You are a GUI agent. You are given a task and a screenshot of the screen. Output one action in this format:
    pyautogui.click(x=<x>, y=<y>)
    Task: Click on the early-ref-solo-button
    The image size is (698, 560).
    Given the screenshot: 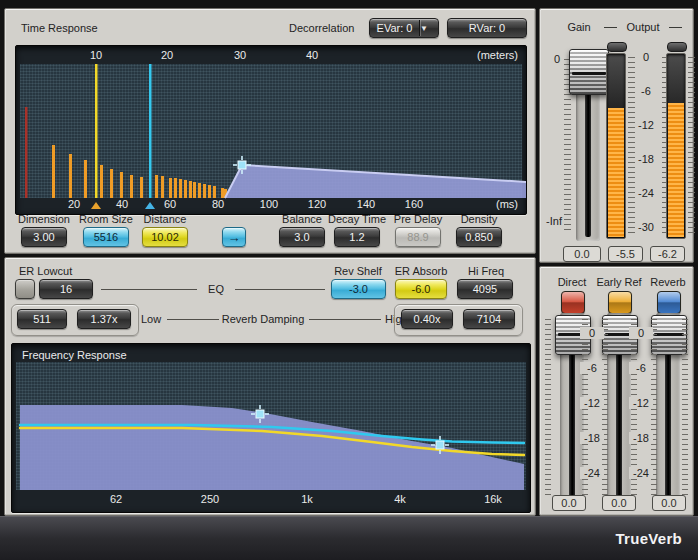 What is the action you would take?
    pyautogui.click(x=620, y=302)
    